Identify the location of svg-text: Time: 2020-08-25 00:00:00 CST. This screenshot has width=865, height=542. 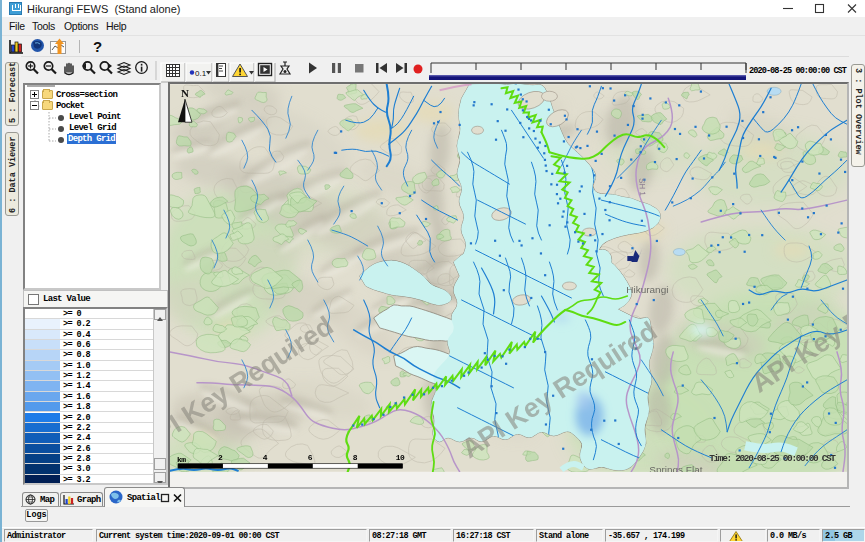
(772, 458).